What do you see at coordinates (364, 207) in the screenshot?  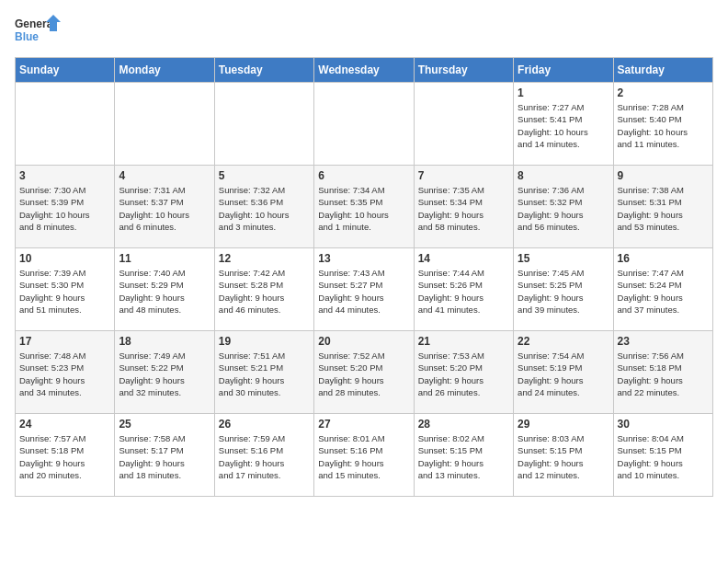 I see `week-row: 3Sunrise: 7:30 AM Sunset: 5:39 PM Daylig…` at bounding box center [364, 207].